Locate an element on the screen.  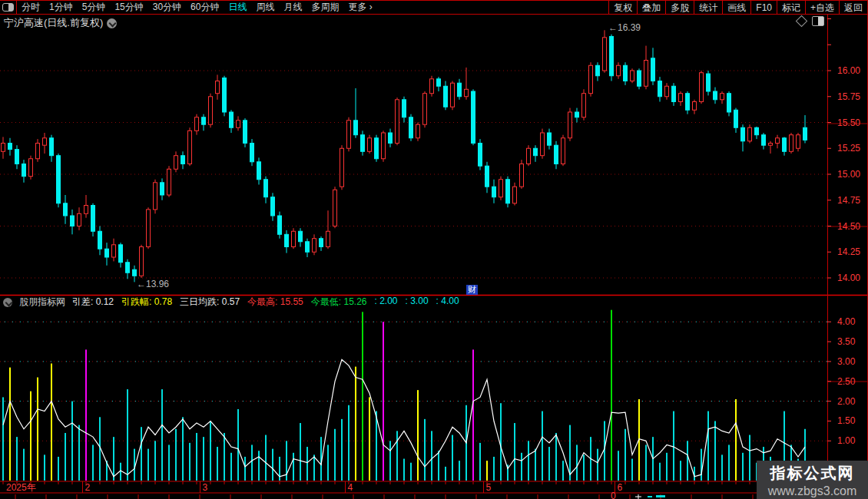
toolbar-button-6: 标记 is located at coordinates (791, 8).